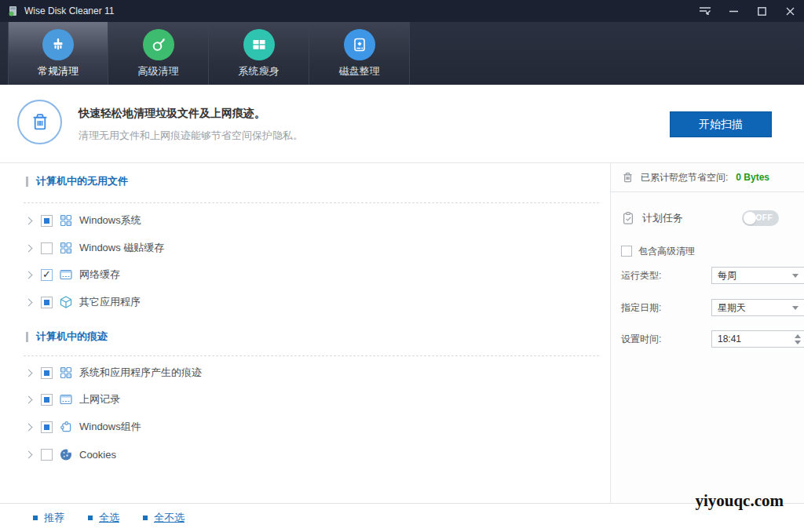 This screenshot has width=804, height=532. Describe the element at coordinates (259, 71) in the screenshot. I see `tab-label: 系统瘦身` at that location.